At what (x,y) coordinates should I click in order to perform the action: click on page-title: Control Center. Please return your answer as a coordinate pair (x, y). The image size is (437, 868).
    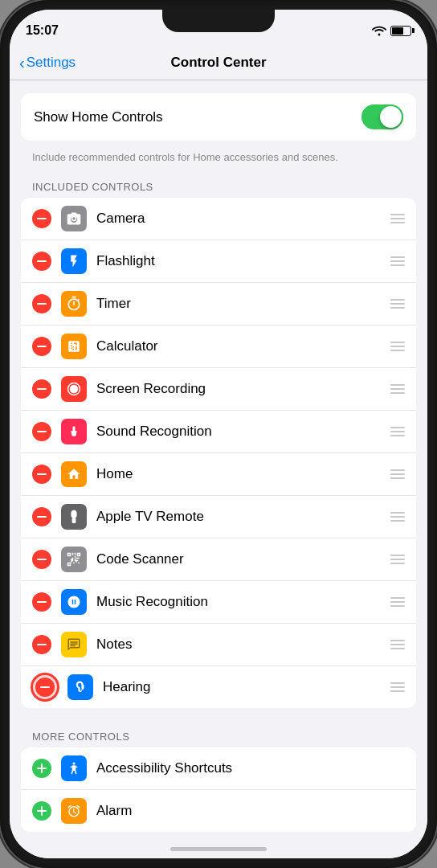
    Looking at the image, I should click on (218, 63).